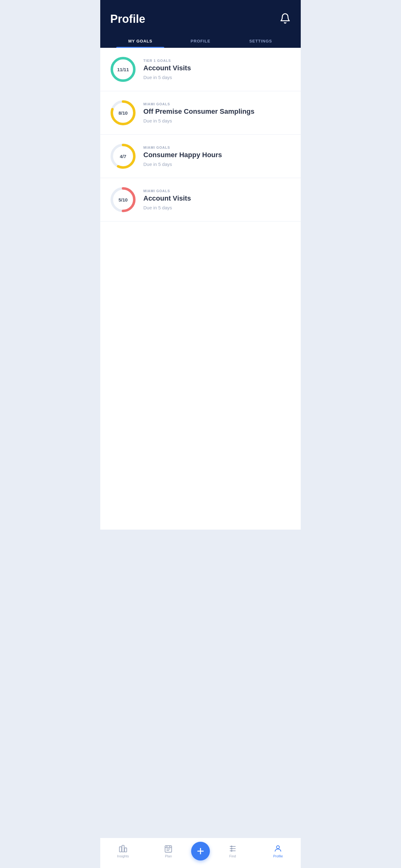  Describe the element at coordinates (278, 851) in the screenshot. I see `nav-item-profile: Profile` at that location.